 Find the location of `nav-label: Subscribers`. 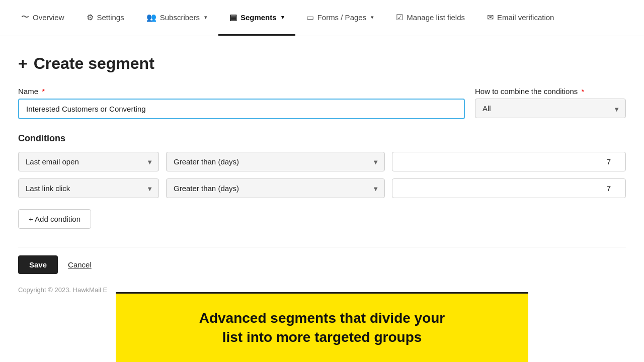

nav-label: Subscribers is located at coordinates (180, 17).